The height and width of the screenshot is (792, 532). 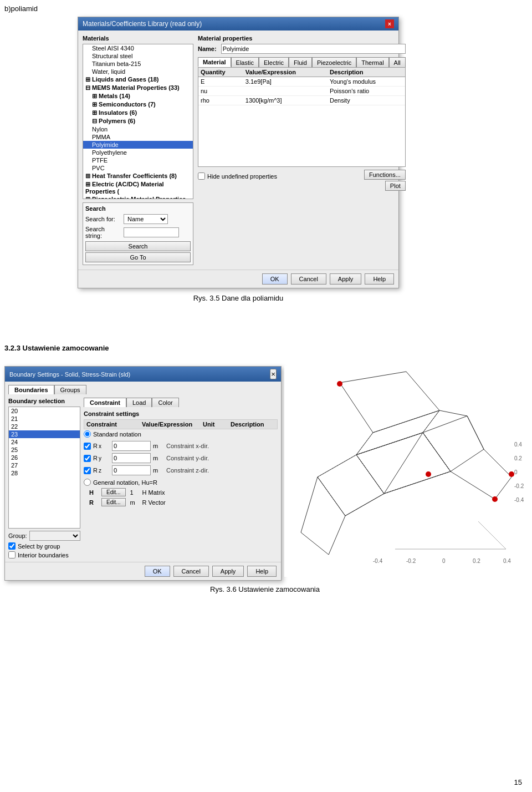 I want to click on bd-apply-button: Apply, so click(x=228, y=571).